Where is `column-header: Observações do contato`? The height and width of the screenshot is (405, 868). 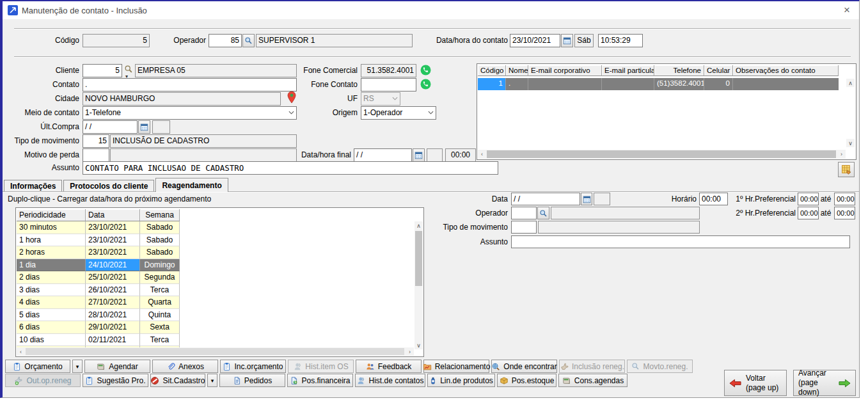
column-header: Observações do contato is located at coordinates (785, 70).